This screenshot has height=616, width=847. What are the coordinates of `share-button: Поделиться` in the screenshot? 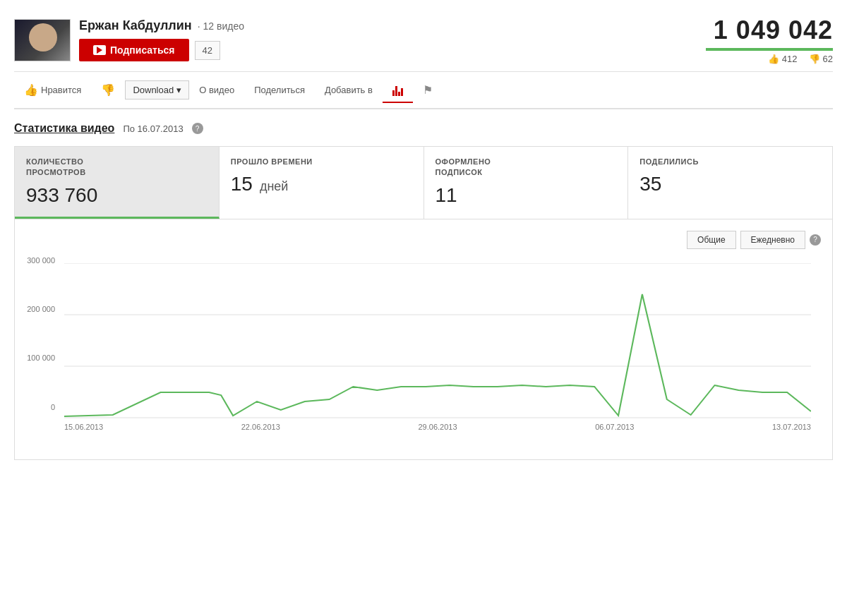 It's located at (280, 90).